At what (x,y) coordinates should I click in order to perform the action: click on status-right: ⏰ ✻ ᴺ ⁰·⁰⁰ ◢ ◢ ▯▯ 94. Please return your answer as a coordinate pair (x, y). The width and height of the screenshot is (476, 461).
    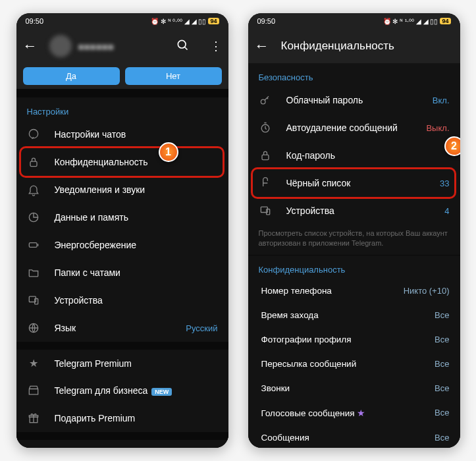
    Looking at the image, I should click on (184, 21).